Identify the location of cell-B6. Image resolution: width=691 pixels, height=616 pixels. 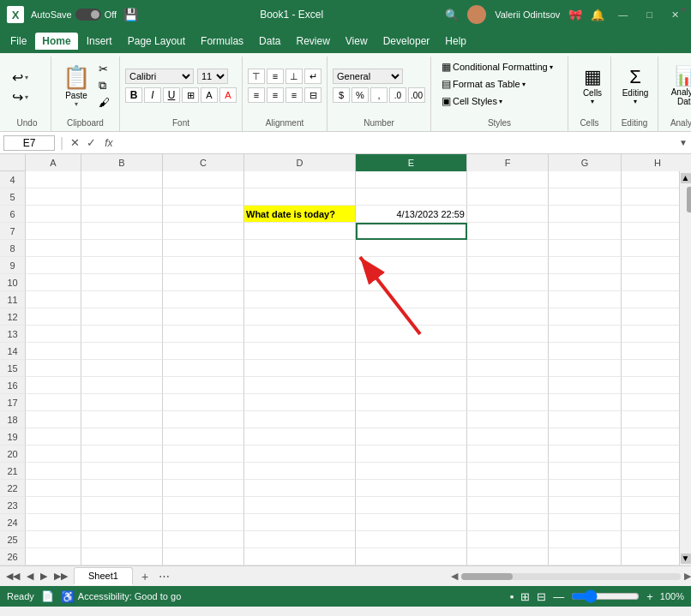
(122, 214).